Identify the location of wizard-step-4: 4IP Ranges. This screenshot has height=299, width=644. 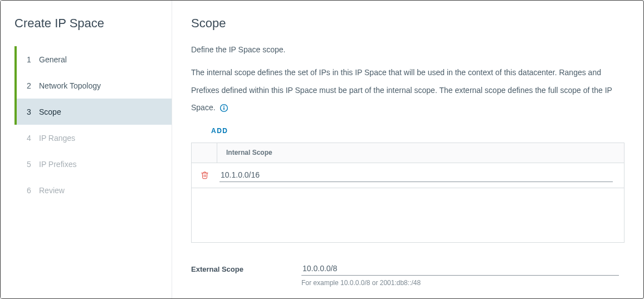
(93, 138).